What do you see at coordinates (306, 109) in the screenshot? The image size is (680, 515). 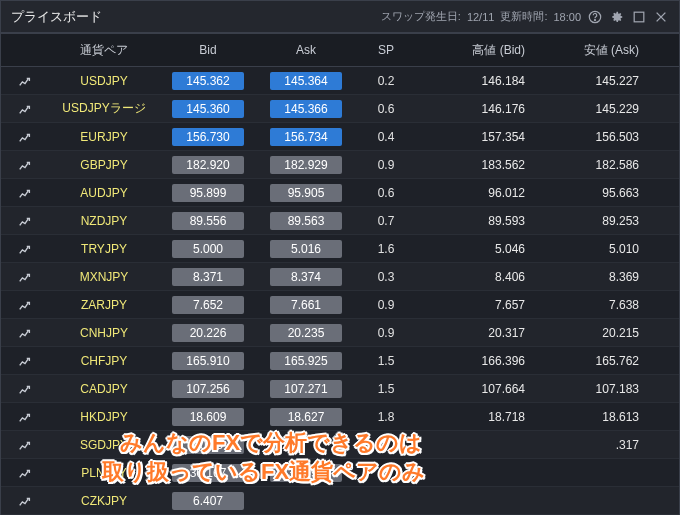 I see `ask-cell: 145.366` at bounding box center [306, 109].